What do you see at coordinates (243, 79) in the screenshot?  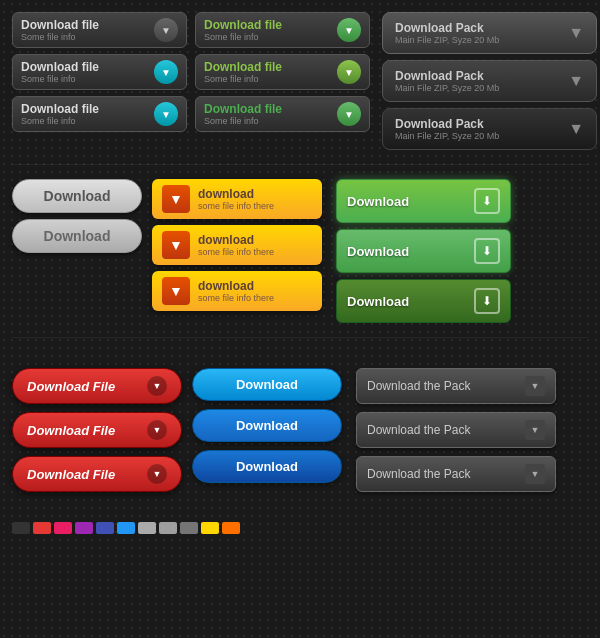 I see `btn-sub-5: Some file info` at bounding box center [243, 79].